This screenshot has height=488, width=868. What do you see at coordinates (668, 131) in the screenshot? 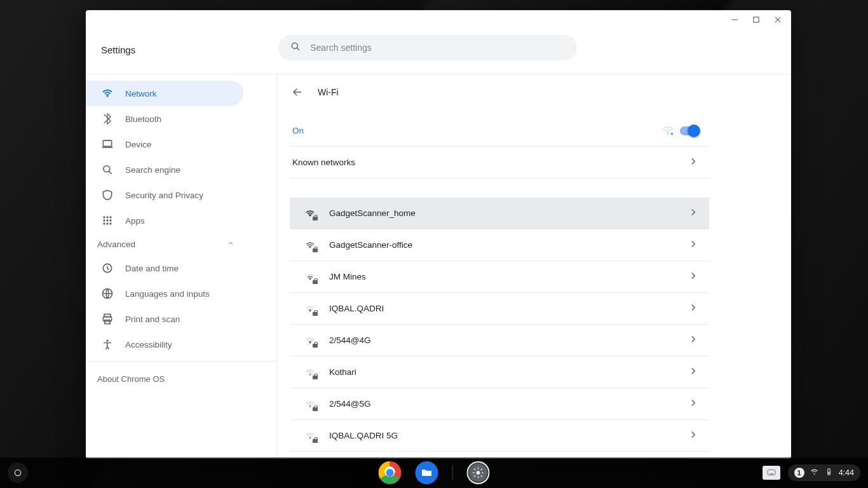
I see `add-network-icon` at bounding box center [668, 131].